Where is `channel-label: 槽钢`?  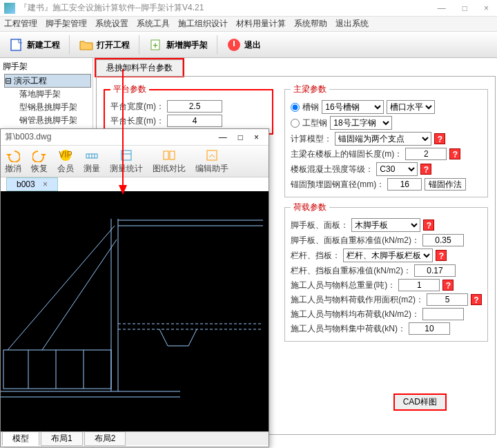
channel-label: 槽钢 is located at coordinates (311, 108).